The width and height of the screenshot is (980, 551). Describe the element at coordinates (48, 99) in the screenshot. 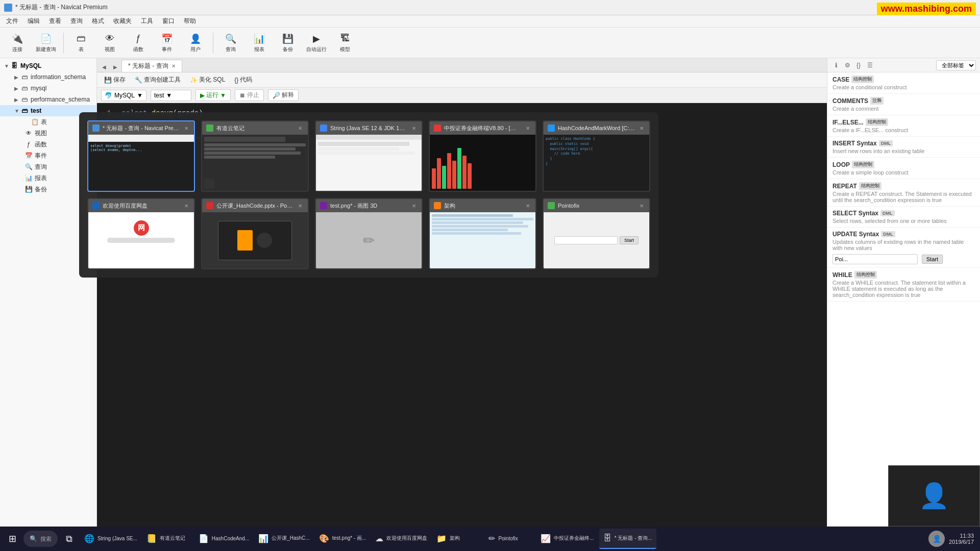

I see `tree-item-performance-schema: ▶ 🗃 performance_schema` at that location.